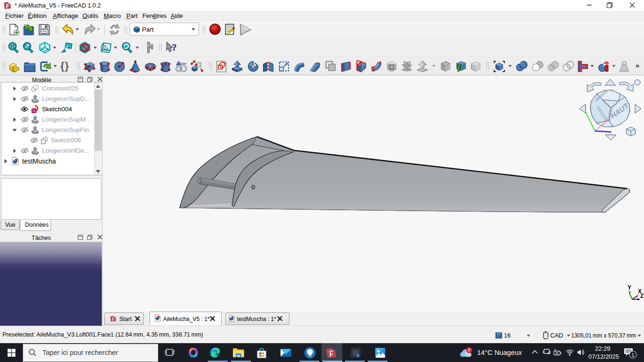  Describe the element at coordinates (642, 296) in the screenshot. I see `svg-text: Z` at that location.